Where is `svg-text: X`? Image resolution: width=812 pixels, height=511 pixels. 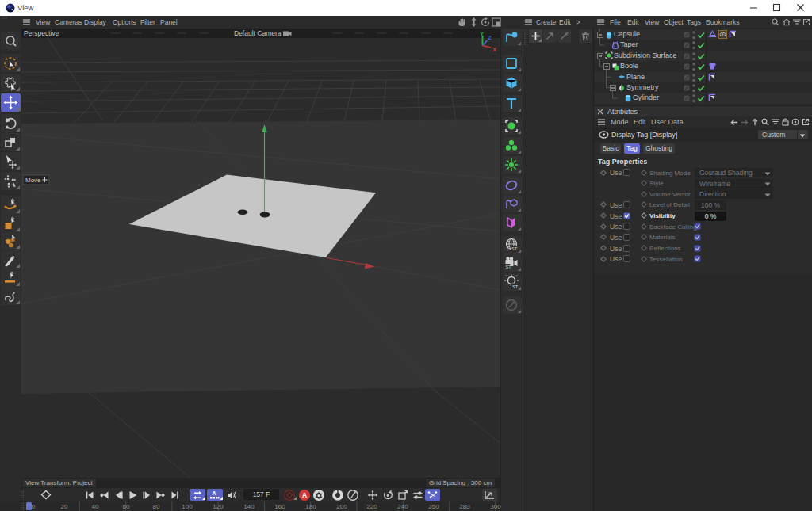
svg-text: X is located at coordinates (495, 49).